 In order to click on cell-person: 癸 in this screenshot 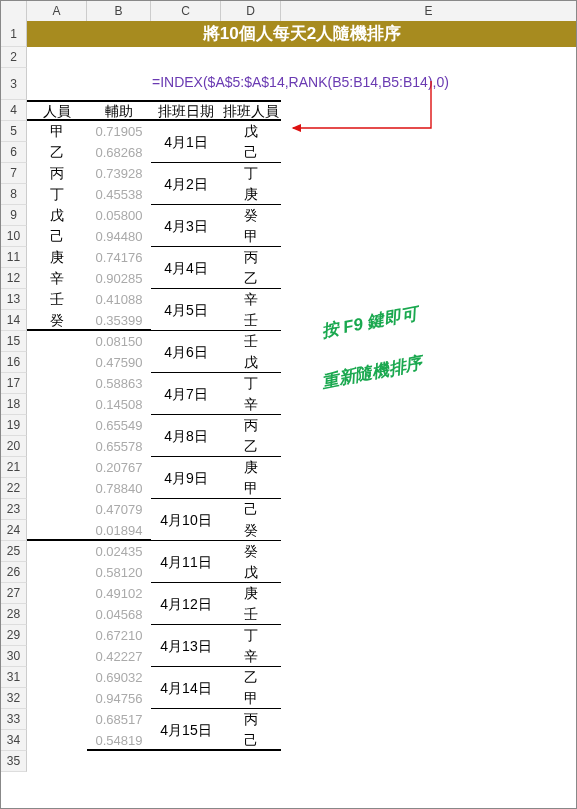, I will do `click(57, 320)`.